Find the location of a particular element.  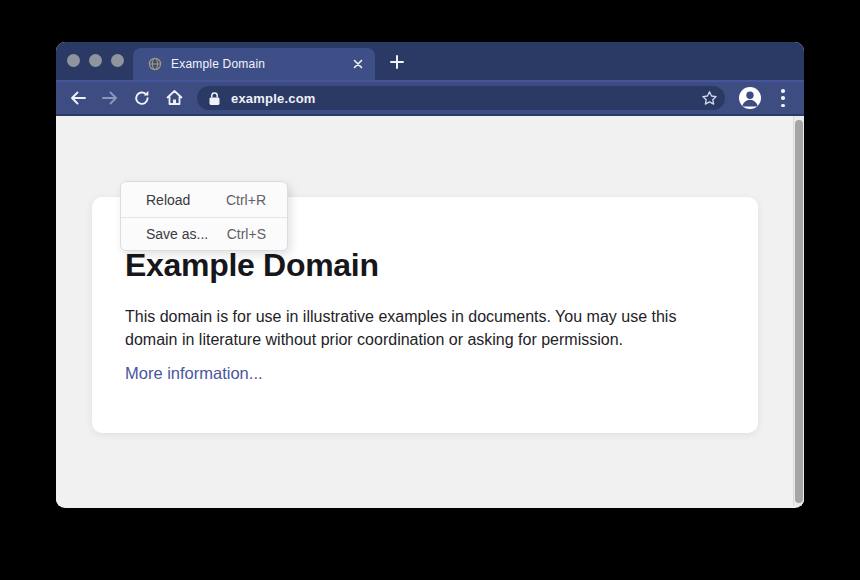

browser-toolbar: example.com is located at coordinates (430, 98).